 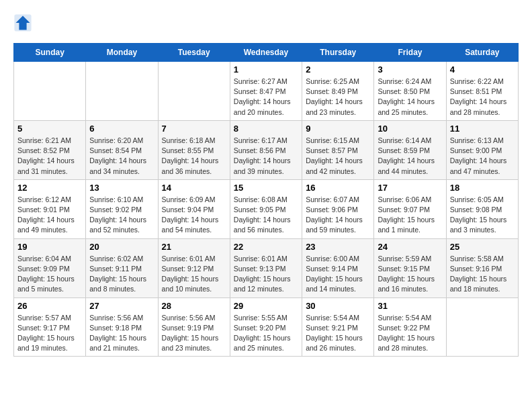 What do you see at coordinates (122, 215) in the screenshot?
I see `day-detail: Sunrise: 6:10 AM Sunset: 9:02 PM Dayligh…` at bounding box center [122, 215].